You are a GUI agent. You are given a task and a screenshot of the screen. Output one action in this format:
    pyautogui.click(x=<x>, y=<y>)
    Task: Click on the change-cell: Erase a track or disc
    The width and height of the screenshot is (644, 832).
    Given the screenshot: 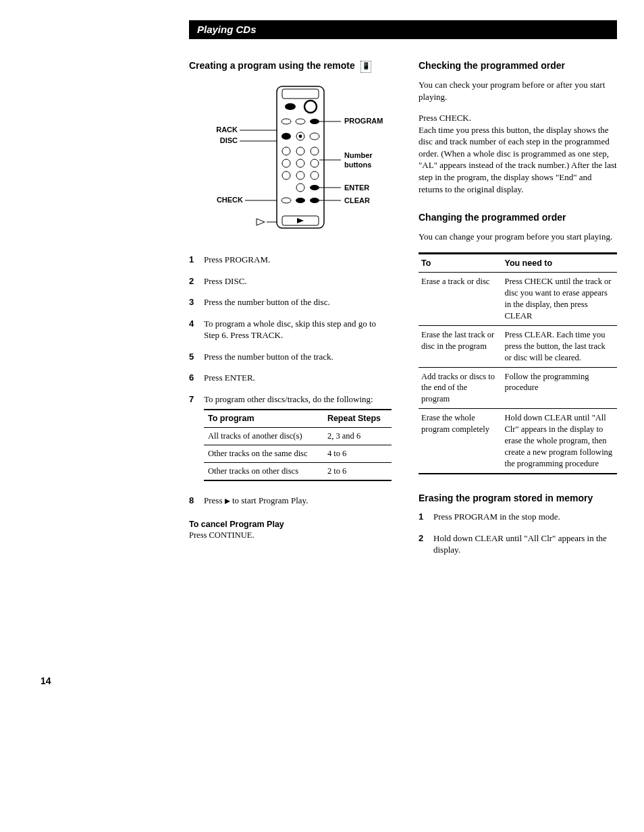 What is the action you would take?
    pyautogui.click(x=460, y=300)
    